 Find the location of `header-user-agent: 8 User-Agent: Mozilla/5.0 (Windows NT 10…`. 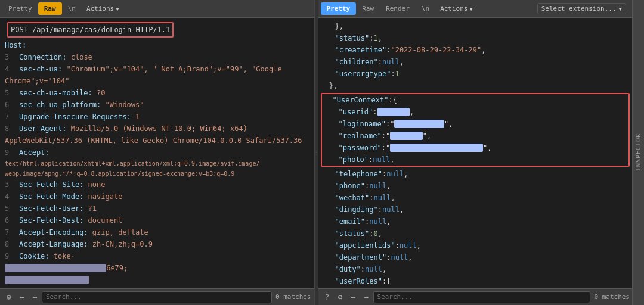

header-user-agent: 8 User-Agent: Mozilla/5.0 (Windows NT 10… is located at coordinates (157, 129).